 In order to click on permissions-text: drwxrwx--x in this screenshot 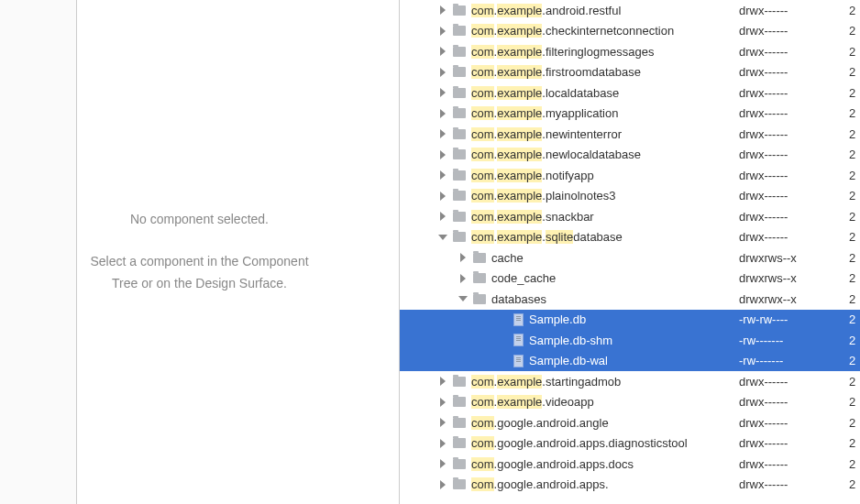, I will do `click(768, 299)`.